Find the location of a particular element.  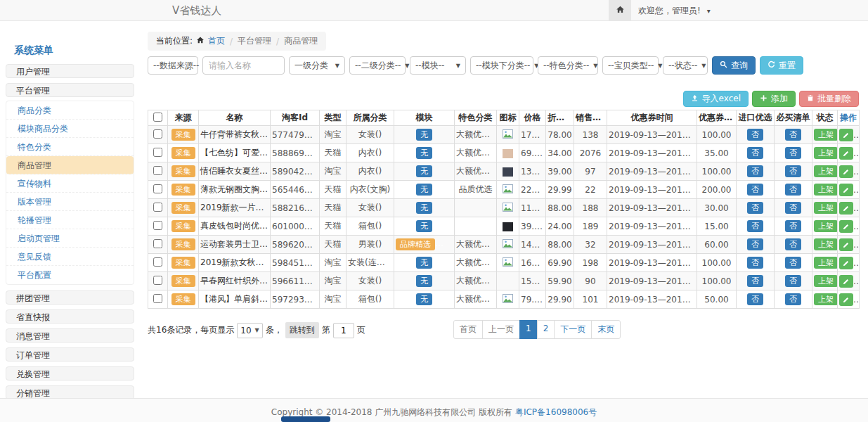

item-type-select: --宝贝类型--▼ is located at coordinates (630, 65).